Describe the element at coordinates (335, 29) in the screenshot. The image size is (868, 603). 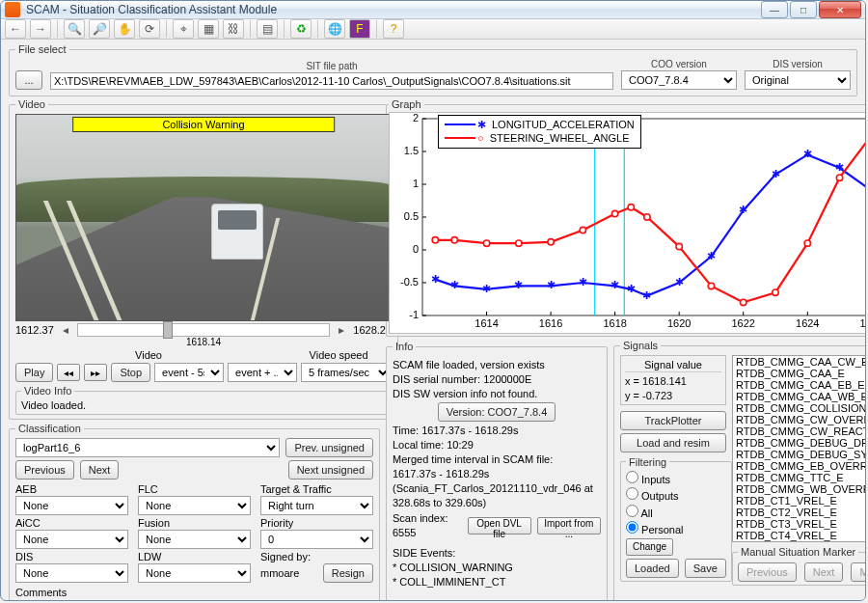
I see `globe-icon: 🌐` at that location.